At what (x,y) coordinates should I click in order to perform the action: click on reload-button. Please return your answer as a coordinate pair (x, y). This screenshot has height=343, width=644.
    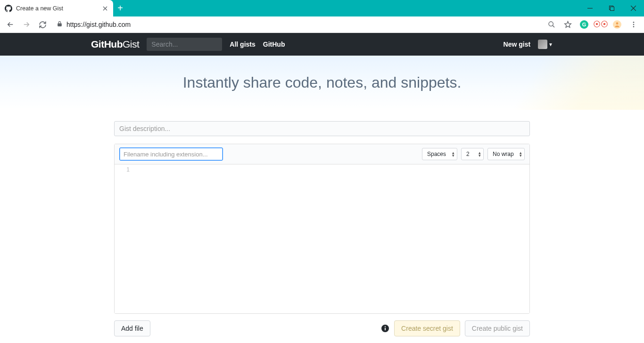
    Looking at the image, I should click on (42, 24).